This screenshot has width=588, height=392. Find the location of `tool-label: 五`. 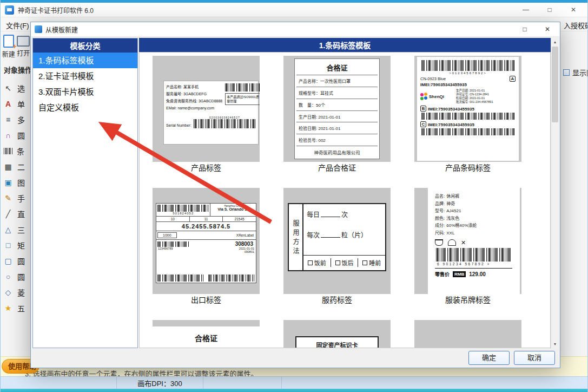

tool-label: 五 is located at coordinates (21, 308).